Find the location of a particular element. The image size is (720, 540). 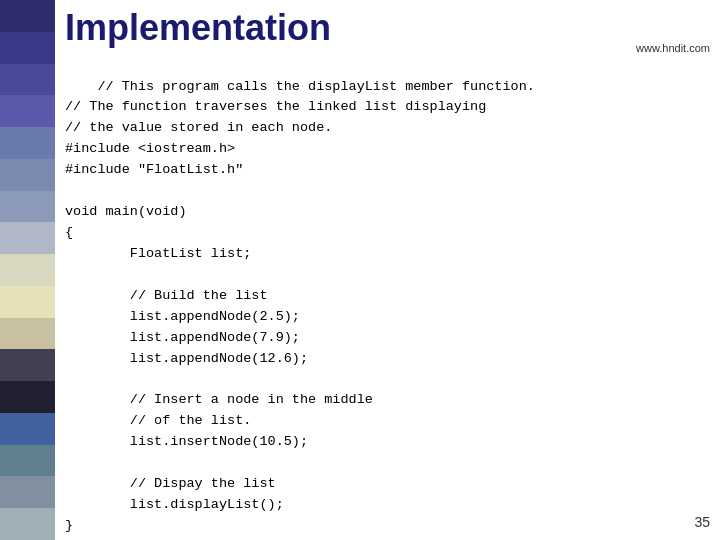

code-comment-insert1: // Insert a node in the middle is located at coordinates (219, 400).